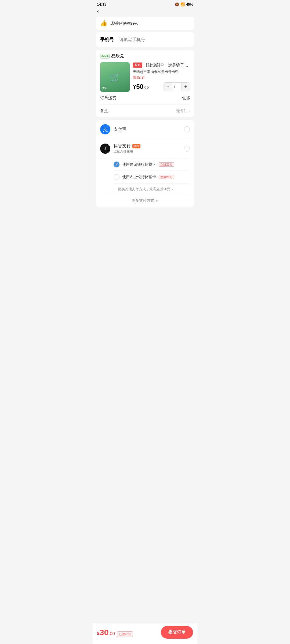  Describe the element at coordinates (147, 129) in the screenshot. I see `alipay-name-container: 支付宝` at that location.